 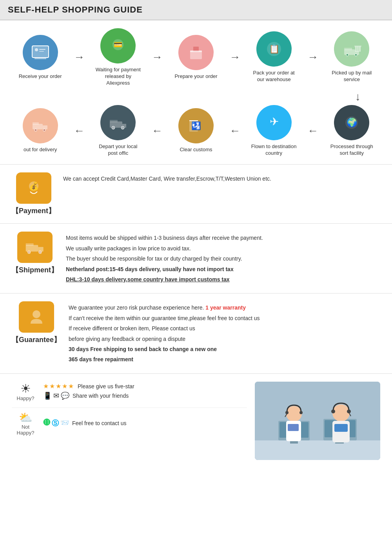 I want to click on sun-icon: ☀, so click(x=26, y=389).